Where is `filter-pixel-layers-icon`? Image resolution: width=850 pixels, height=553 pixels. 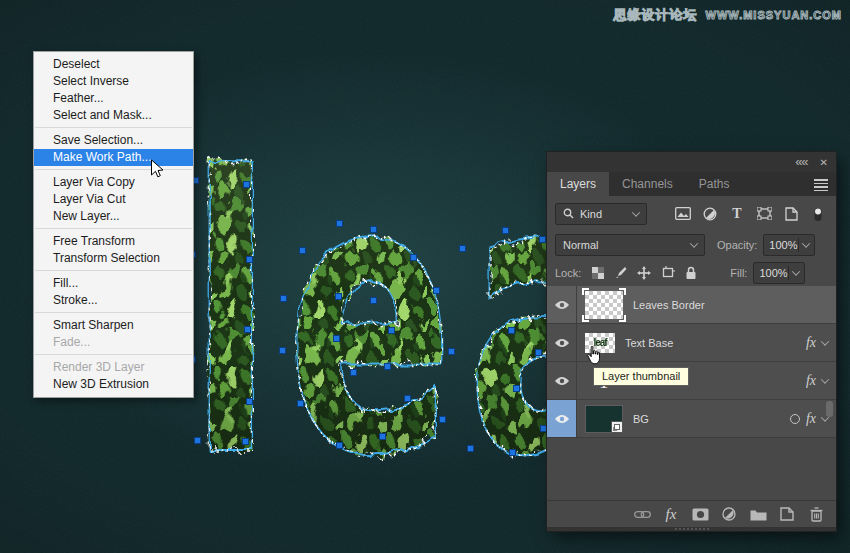
filter-pixel-layers-icon is located at coordinates (683, 214).